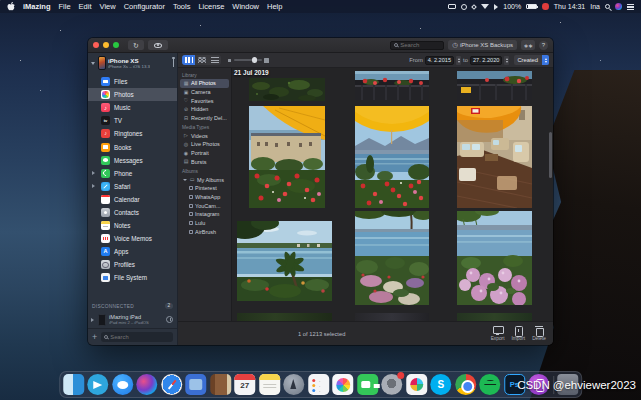 This screenshot has width=641, height=400. What do you see at coordinates (185, 180) in the screenshot?
I see `collapse-icon` at bounding box center [185, 180].